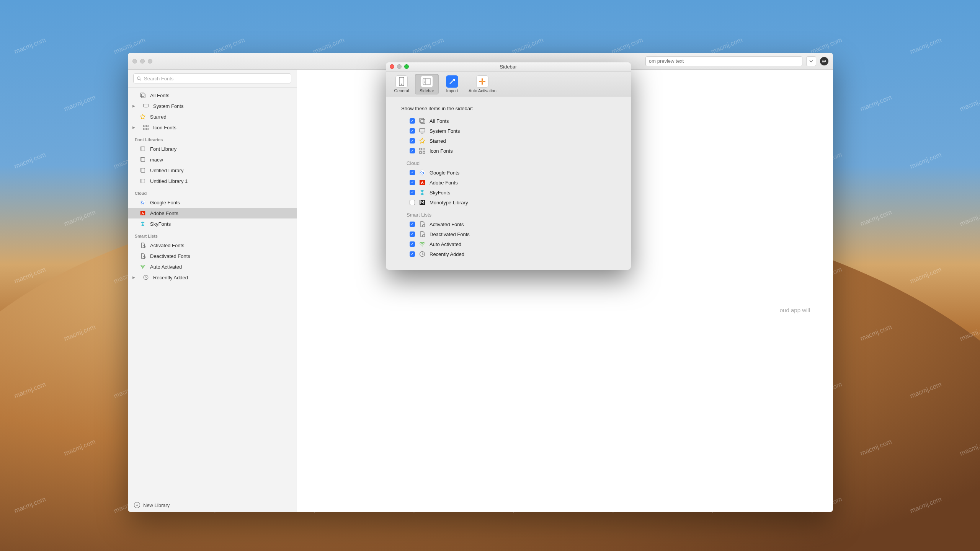 This screenshot has height=551, width=980. I want to click on pref-toolbar: General Sidebar Import Auto Activation, so click(508, 84).